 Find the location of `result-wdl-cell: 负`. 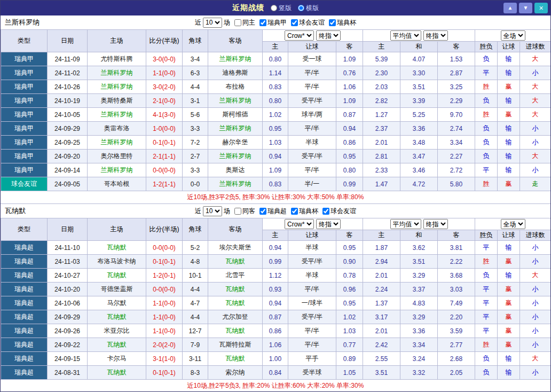

result-wdl-cell: 负 is located at coordinates (486, 143).